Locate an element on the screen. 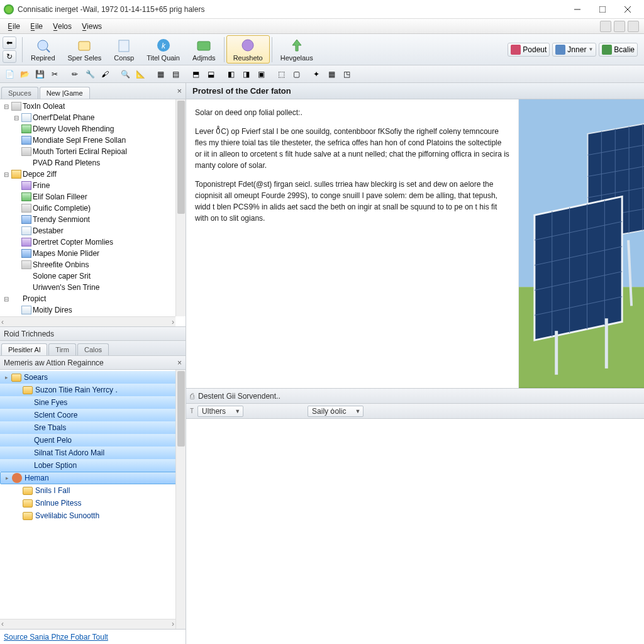 The image size is (644, 644). tree-row: ⊟Propict is located at coordinates (93, 299).